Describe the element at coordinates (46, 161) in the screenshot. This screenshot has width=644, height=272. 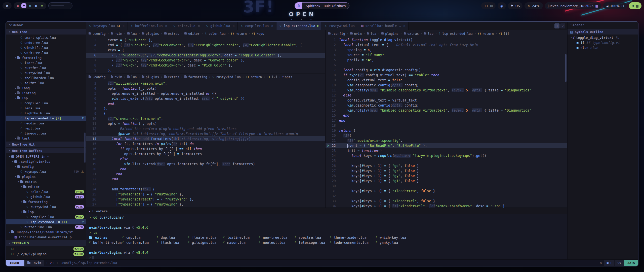
I see `tree-item: ▾.config/nvim/lua` at that location.